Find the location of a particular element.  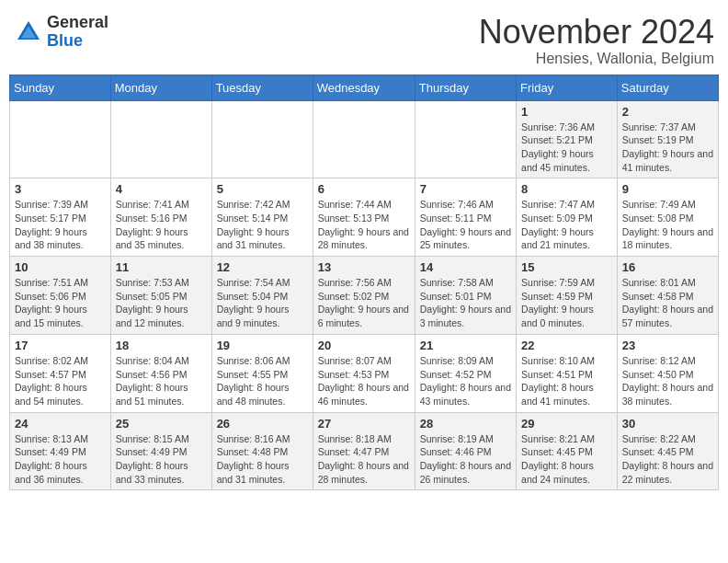

day-number: 3 is located at coordinates (61, 190).